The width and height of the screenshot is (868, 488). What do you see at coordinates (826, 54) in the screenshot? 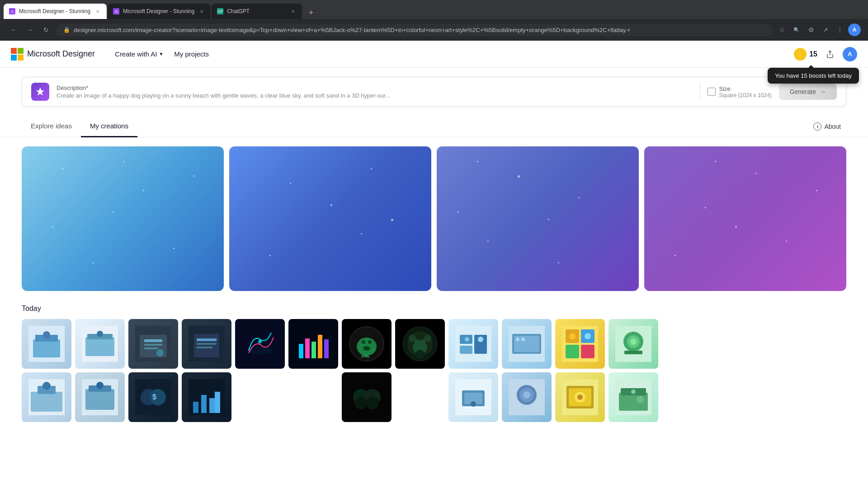
I see `header-right: ⚡ 15 A` at bounding box center [826, 54].